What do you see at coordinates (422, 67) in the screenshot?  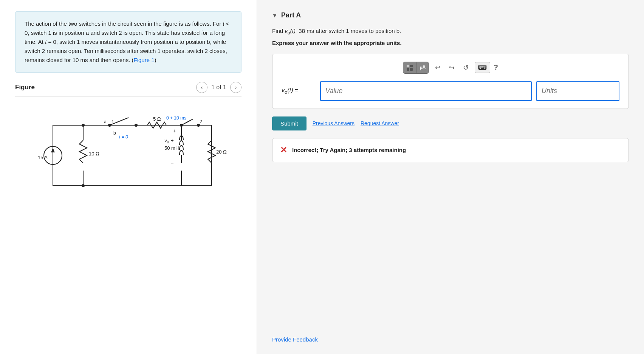 I see `units-icon-btn: μÅ` at bounding box center [422, 67].